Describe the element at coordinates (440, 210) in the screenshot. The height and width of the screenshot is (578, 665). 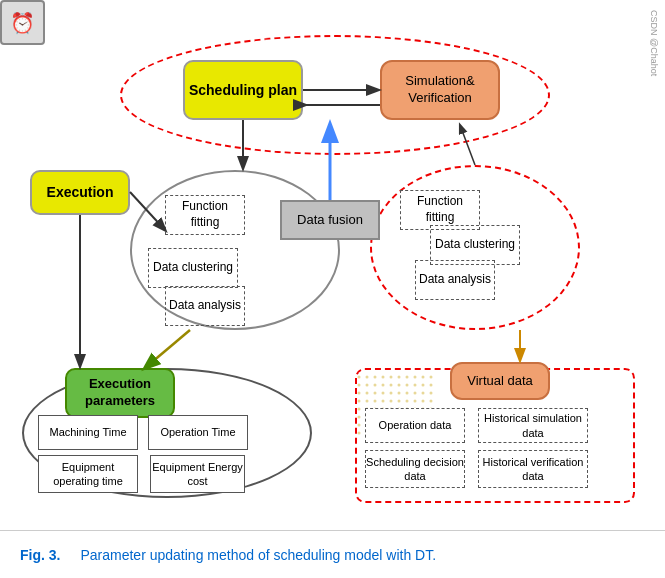
I see `func-fitting-right-label: Function fitting` at that location.